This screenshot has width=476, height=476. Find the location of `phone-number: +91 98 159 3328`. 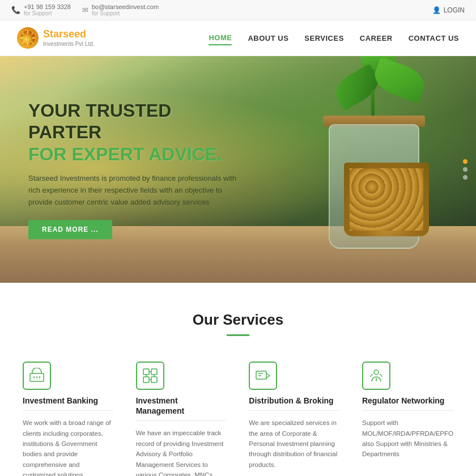

phone-number: +91 98 159 3328 is located at coordinates (48, 7).